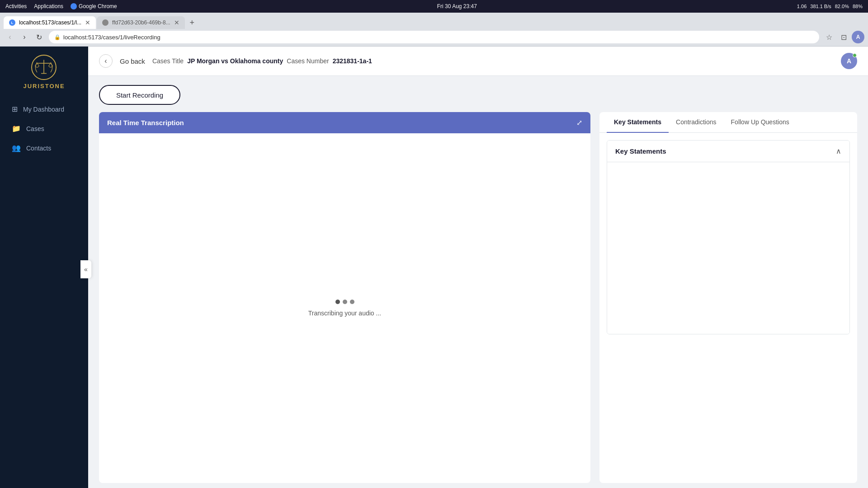  I want to click on os-bar: Activities Applications Google Chrome Fr…, so click(434, 6).